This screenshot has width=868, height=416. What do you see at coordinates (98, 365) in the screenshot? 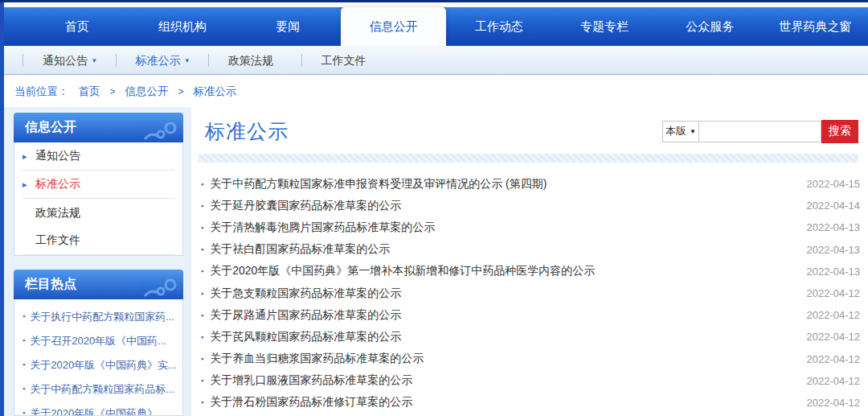
I see `hot-topic-item: ▪ 关于2020年版《中国药典》实...` at bounding box center [98, 365].